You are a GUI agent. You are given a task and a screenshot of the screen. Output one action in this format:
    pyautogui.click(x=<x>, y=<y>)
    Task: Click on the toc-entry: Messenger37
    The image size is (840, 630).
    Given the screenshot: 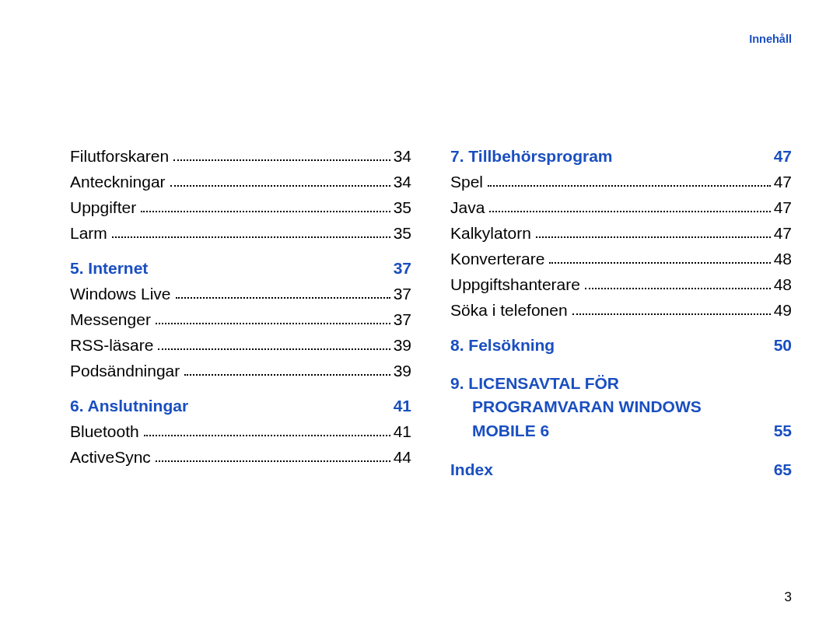 What is the action you would take?
    pyautogui.click(x=241, y=319)
    